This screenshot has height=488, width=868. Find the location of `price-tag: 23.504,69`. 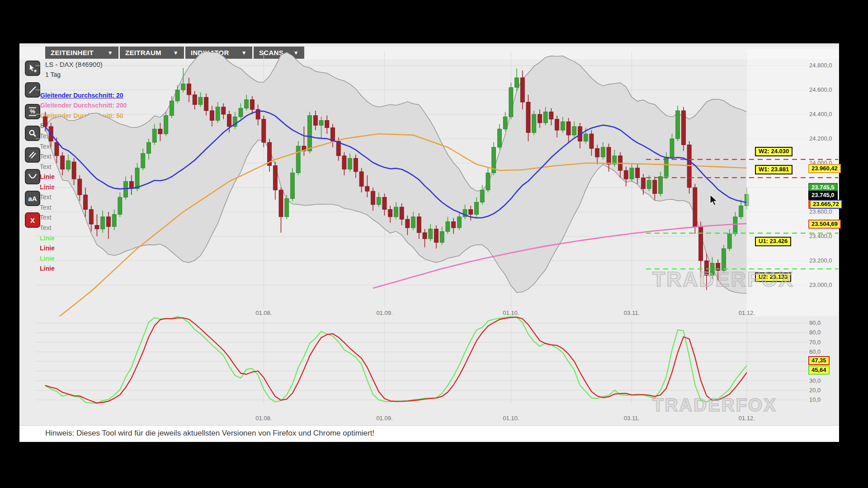

price-tag: 23.504,69 is located at coordinates (825, 224).